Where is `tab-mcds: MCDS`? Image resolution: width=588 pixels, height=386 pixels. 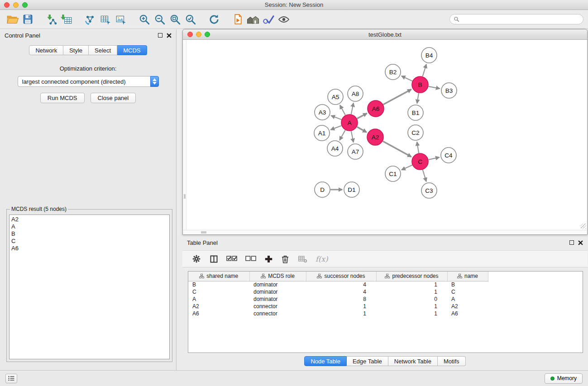
tab-mcds: MCDS is located at coordinates (132, 50).